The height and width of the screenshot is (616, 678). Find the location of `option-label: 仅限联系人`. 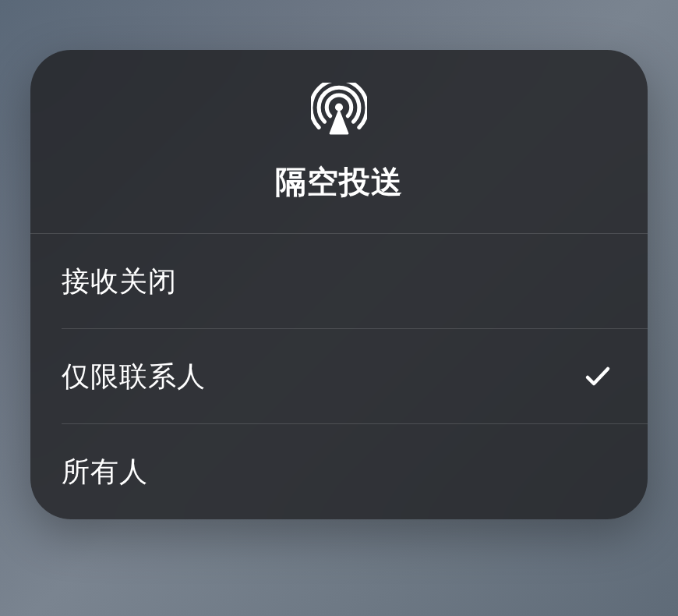

option-label: 仅限联系人 is located at coordinates (134, 377).